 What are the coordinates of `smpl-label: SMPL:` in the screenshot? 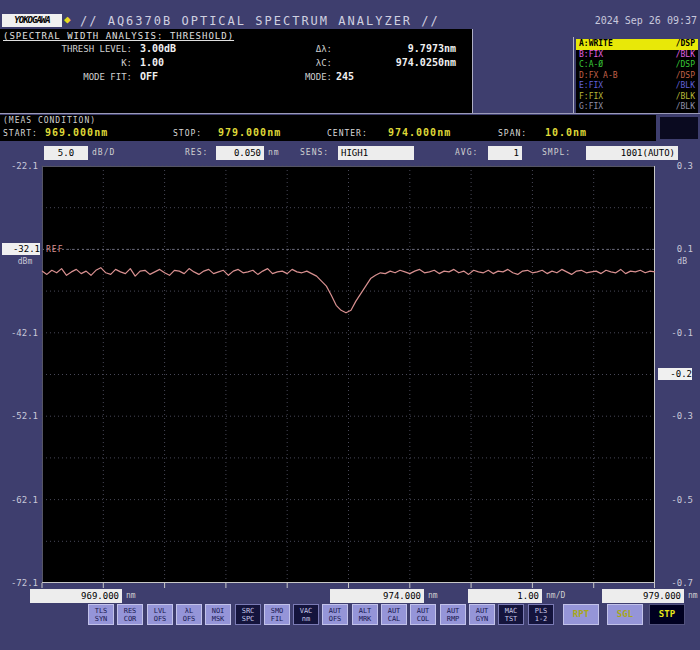 It's located at (556, 152).